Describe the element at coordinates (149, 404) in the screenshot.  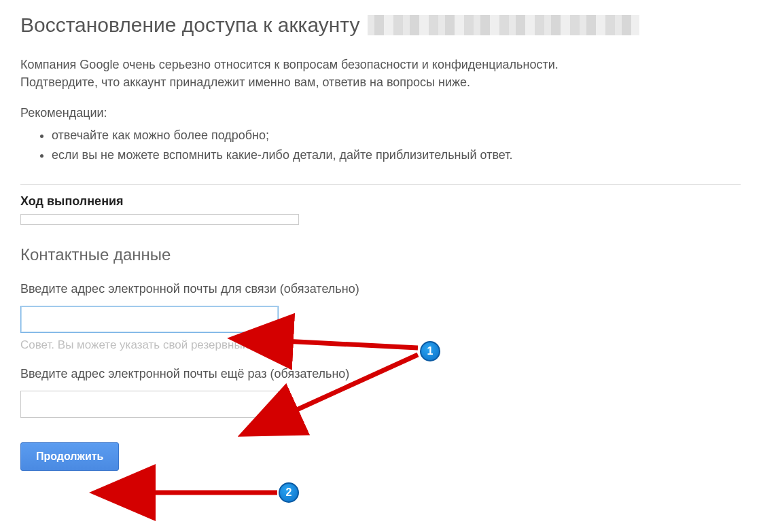
I see `email-confirm-input` at that location.